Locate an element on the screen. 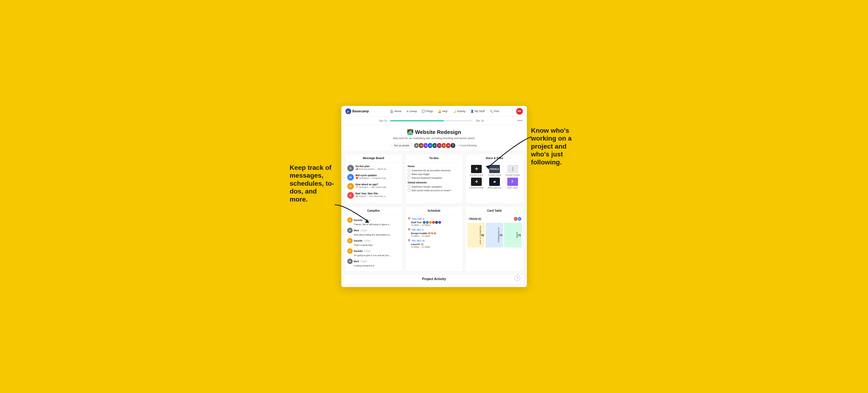 The height and width of the screenshot is (393, 868). list-item: Implement header navigation is located at coordinates (434, 187).